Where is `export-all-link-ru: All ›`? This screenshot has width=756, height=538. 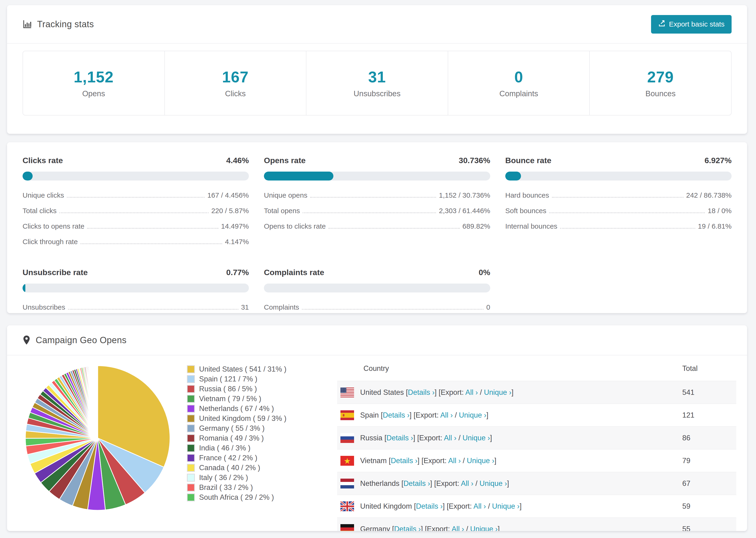
export-all-link-ru: All › is located at coordinates (450, 438).